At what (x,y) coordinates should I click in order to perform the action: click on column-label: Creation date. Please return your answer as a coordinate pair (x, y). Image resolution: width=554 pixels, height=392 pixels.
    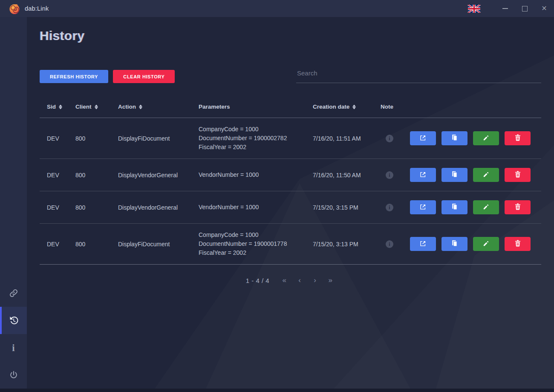
    Looking at the image, I should click on (331, 107).